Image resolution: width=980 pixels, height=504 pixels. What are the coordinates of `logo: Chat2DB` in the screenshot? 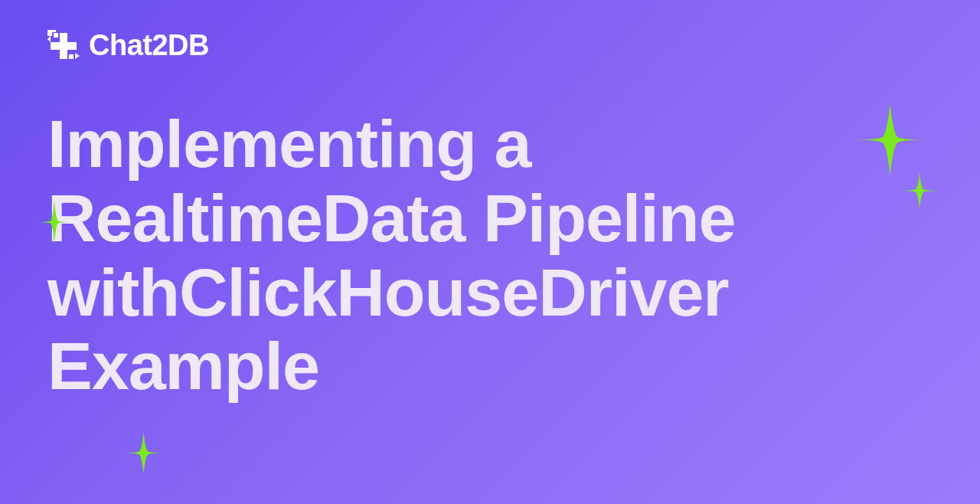 It's located at (129, 46).